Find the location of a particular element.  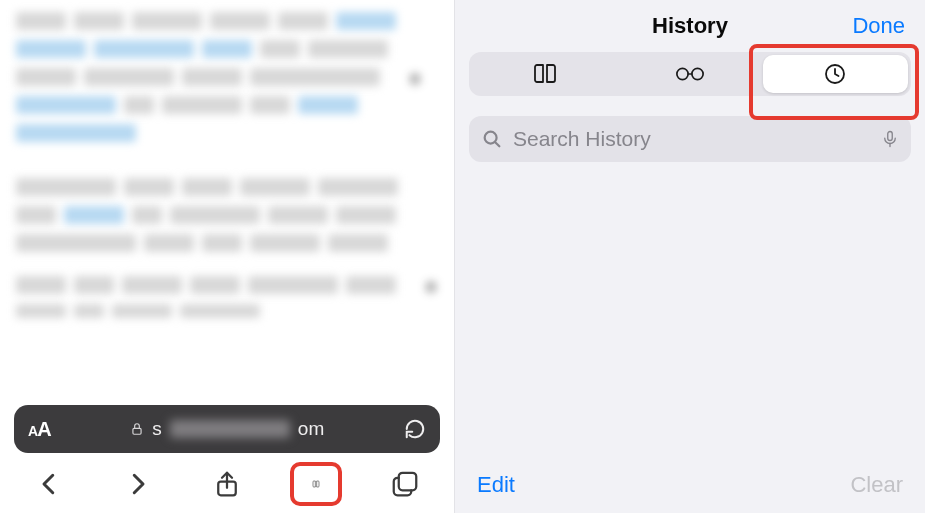

clear-button: Clear is located at coordinates (876, 485).